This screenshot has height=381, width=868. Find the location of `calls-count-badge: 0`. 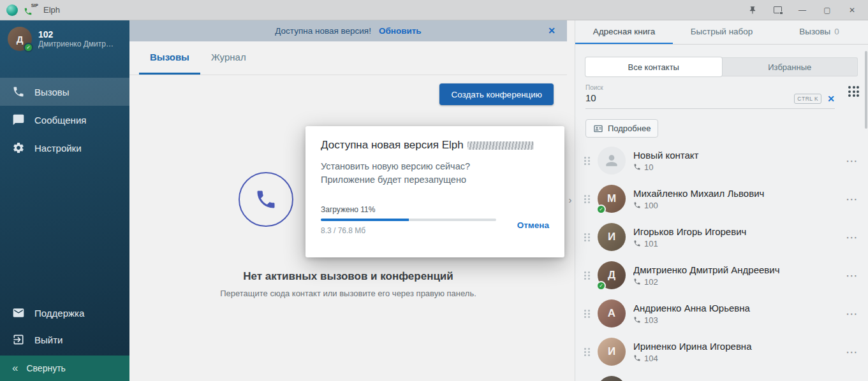

calls-count-badge: 0 is located at coordinates (837, 32).